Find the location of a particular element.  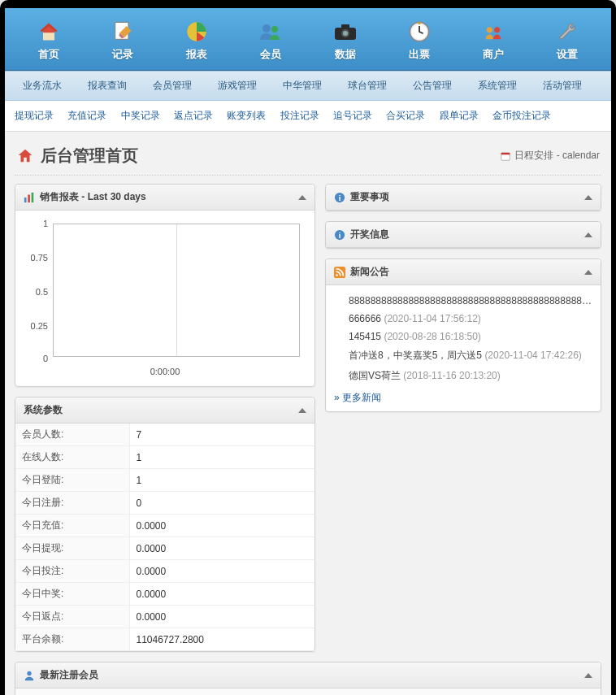

nav-data: 数据 is located at coordinates (345, 41).